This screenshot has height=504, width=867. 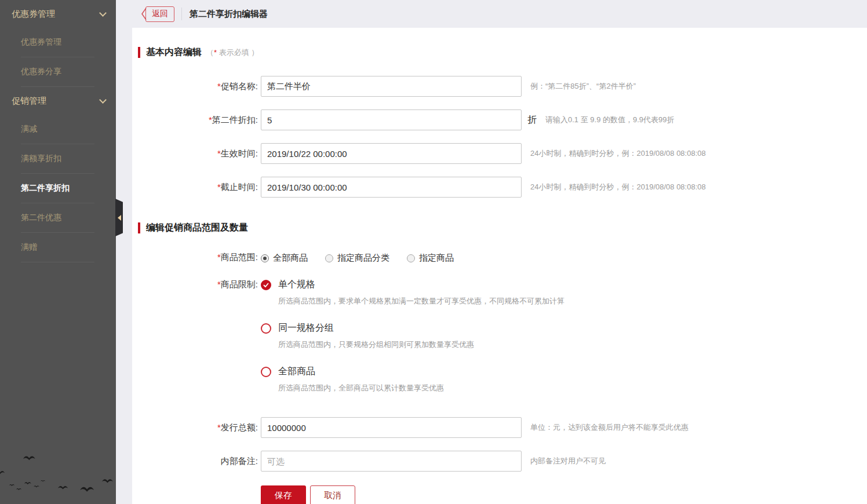 What do you see at coordinates (413, 372) in the screenshot?
I see `limit-option-all-goods-radio: 全部商品` at bounding box center [413, 372].